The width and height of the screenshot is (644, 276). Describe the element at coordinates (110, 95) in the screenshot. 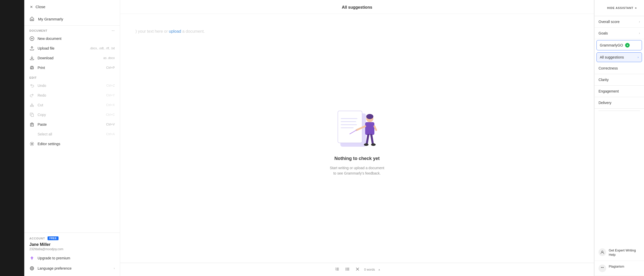

I see `redo-shortcut: Ctrl+Y` at that location.